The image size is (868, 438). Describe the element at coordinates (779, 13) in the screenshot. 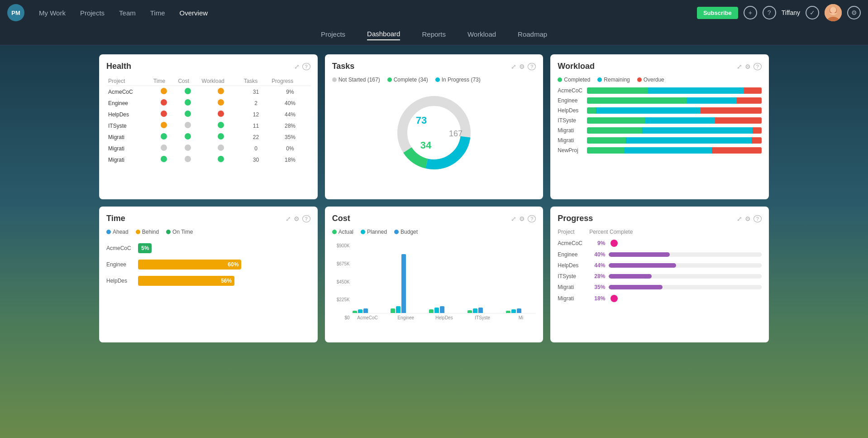

I see `nav-right-area: Subscribe + ? Tiffany ✓ ⚙` at that location.